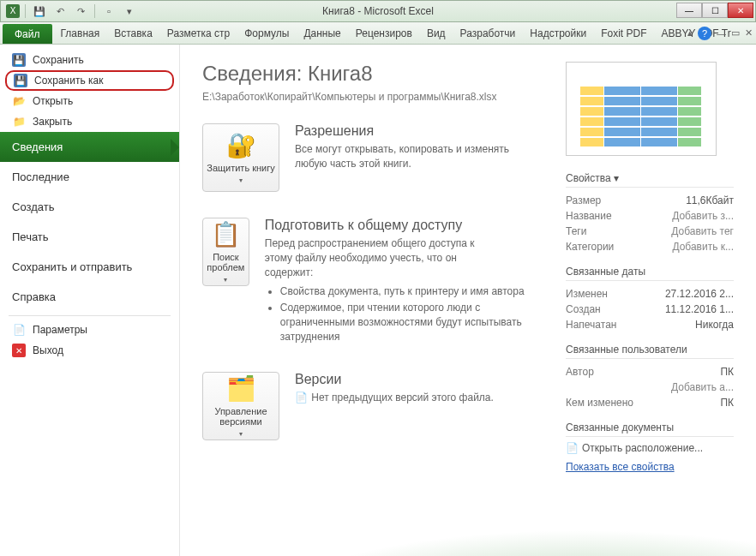  What do you see at coordinates (129, 11) in the screenshot?
I see `qat-dropdown-icon: ▾` at bounding box center [129, 11].